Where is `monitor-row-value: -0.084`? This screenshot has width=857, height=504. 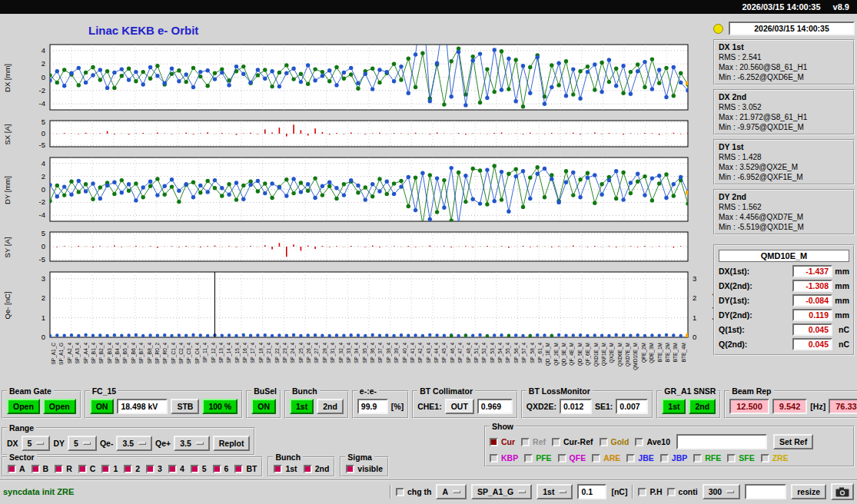 monitor-row-value: -0.084 is located at coordinates (812, 300).